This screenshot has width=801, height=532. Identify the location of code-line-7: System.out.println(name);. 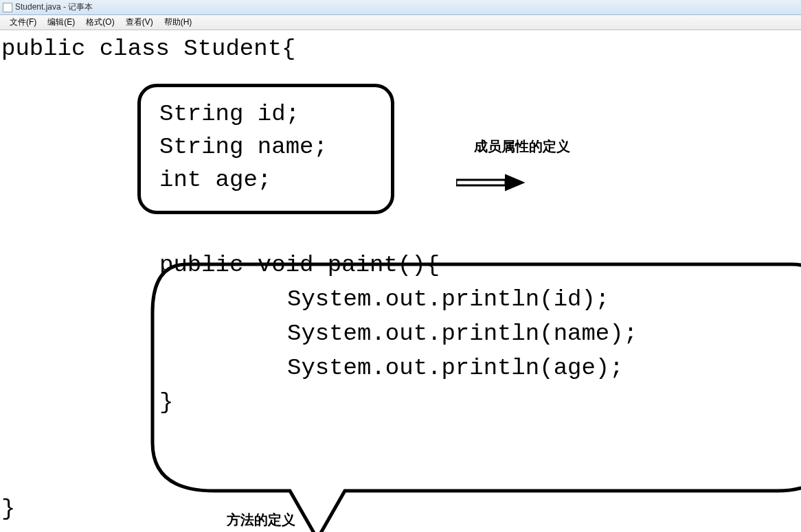
(462, 334).